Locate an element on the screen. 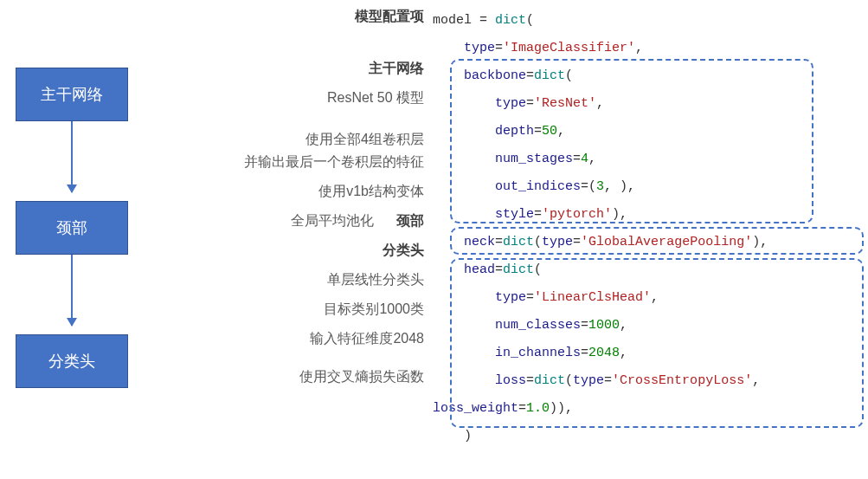  ann-outindices: 并输出最后一个卷积层的特征 is located at coordinates (279, 162).